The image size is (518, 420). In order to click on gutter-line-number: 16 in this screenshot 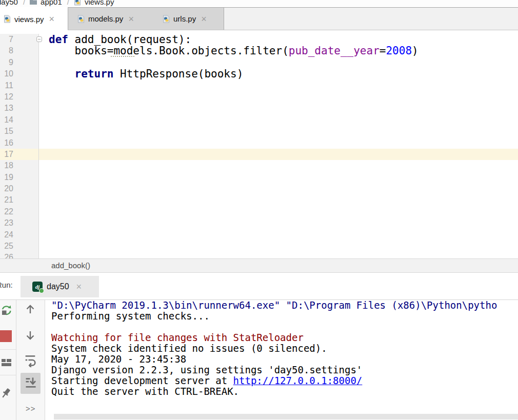, I will do `click(19, 143)`.